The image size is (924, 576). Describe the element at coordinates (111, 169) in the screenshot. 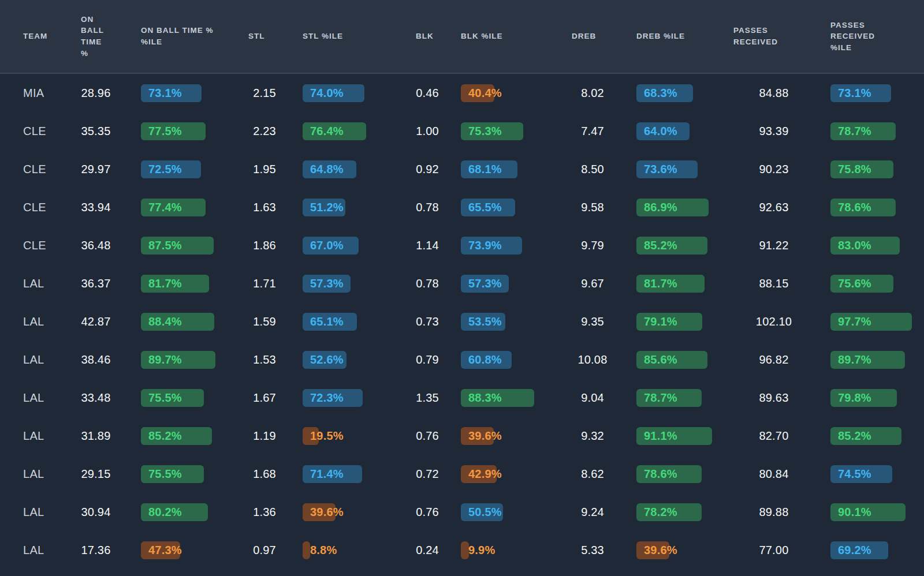

I see `cell-on_ball_time_pct: 29.97` at that location.